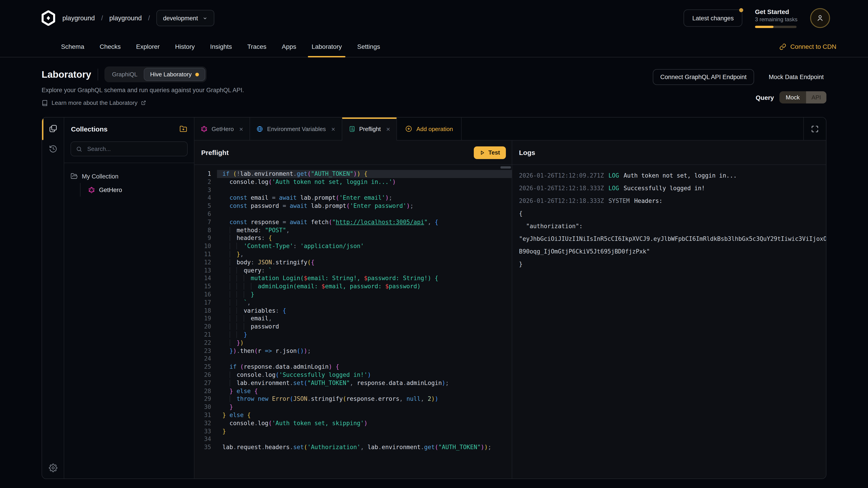 Image resolution: width=868 pixels, height=488 pixels. I want to click on code-line: 9 headers: {, so click(353, 238).